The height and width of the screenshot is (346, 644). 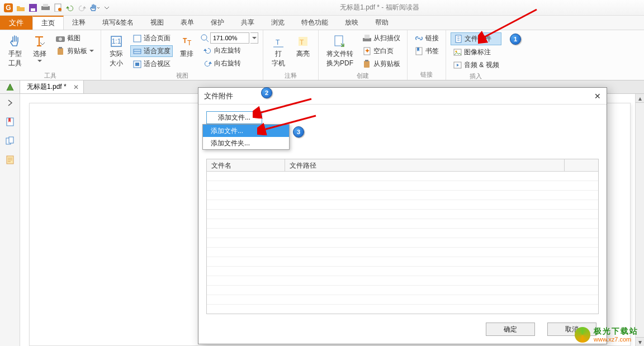 I want to click on close-tab-icon: ✕, so click(x=76, y=87).